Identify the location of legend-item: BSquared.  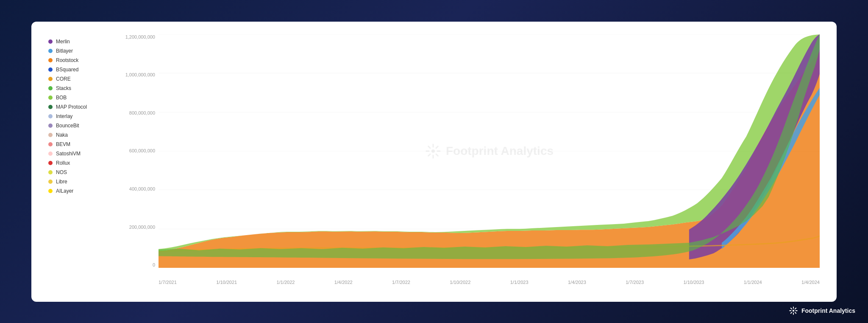
(80, 70).